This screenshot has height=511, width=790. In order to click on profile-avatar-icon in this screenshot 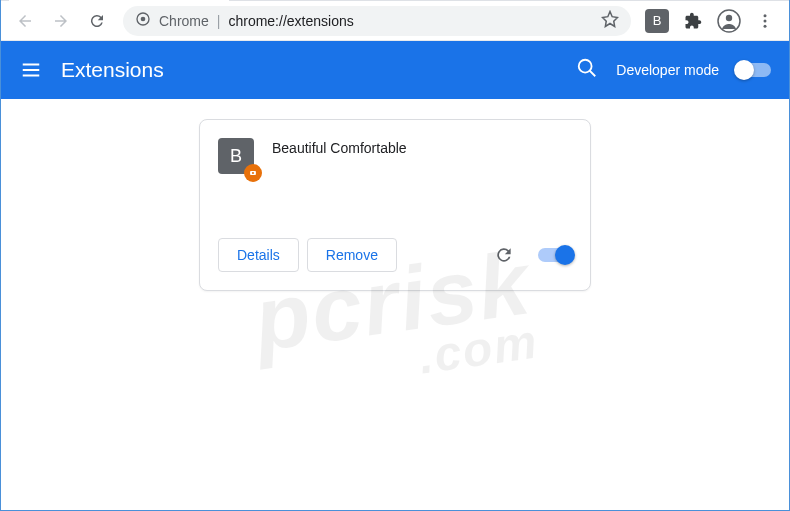, I will do `click(729, 21)`.